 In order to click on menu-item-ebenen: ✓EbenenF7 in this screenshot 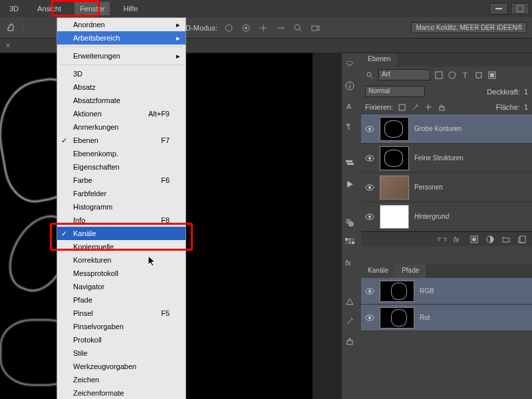, I will do `click(121, 140)`.